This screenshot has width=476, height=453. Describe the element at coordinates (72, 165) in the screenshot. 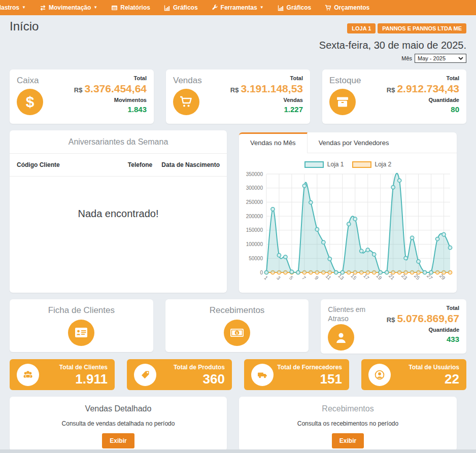

I see `column-header-codigo-cliente: Código Cliente` at that location.